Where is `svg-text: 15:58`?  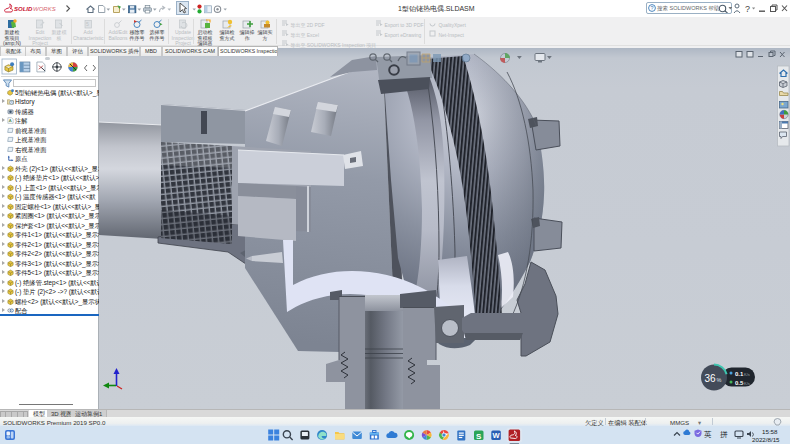
svg-text: 15:58 is located at coordinates (770, 432).